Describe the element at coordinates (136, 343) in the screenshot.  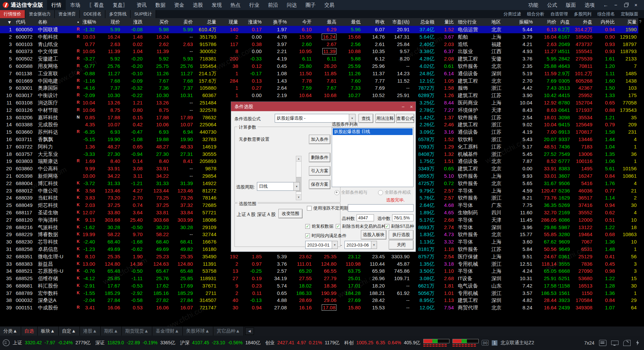
I see `index-深证: 深证11829.0-22.89-0.19%3365亿` at that location.